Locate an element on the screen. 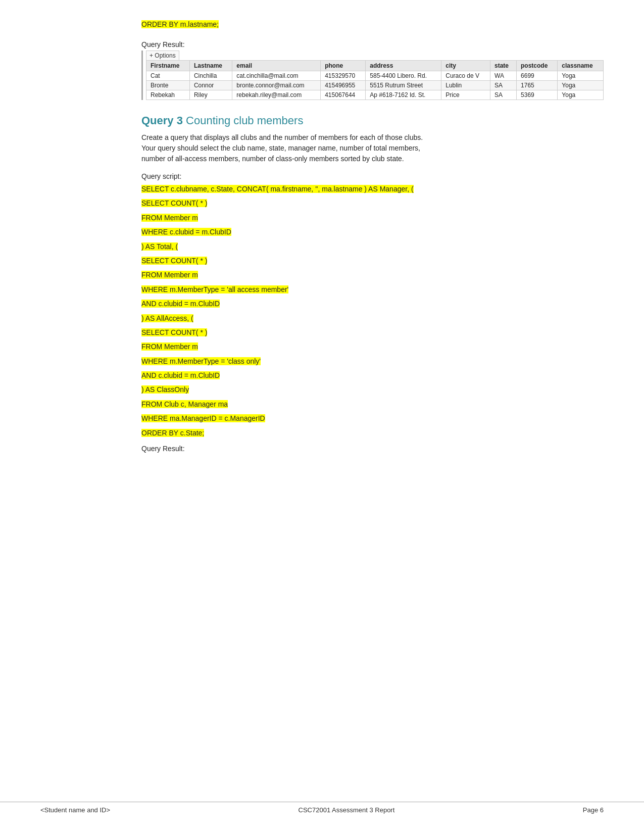  desc-line1: Create a query that displays all clubs a… is located at coordinates (358, 137).